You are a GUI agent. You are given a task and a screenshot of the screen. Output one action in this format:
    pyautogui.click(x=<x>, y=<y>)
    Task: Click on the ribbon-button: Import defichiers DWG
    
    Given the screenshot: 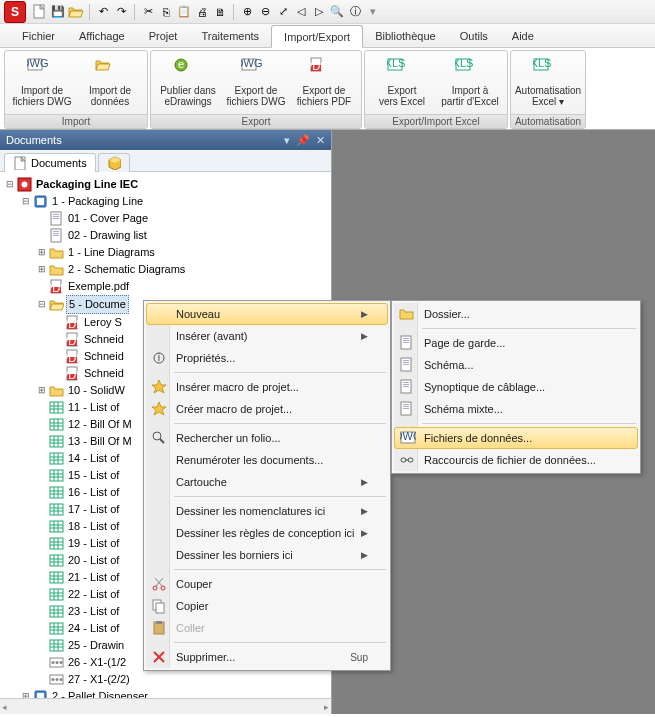 What is the action you would take?
    pyautogui.click(x=42, y=82)
    